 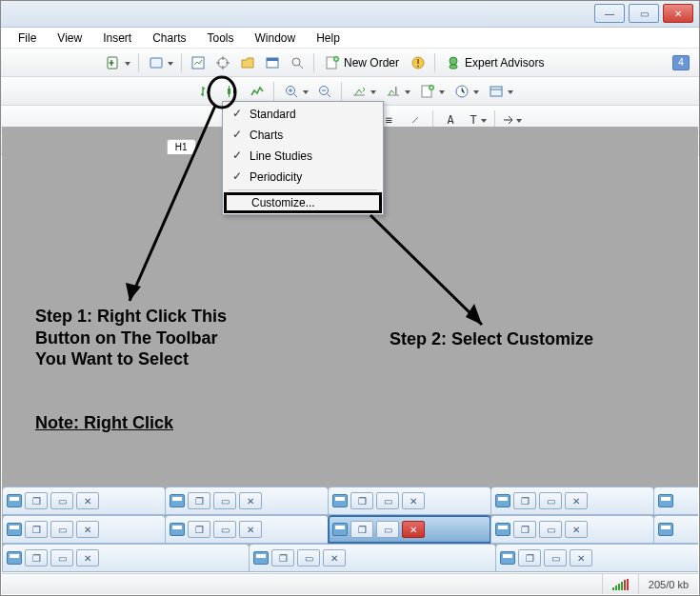 What do you see at coordinates (257, 91) in the screenshot?
I see `line-chart-button` at bounding box center [257, 91].